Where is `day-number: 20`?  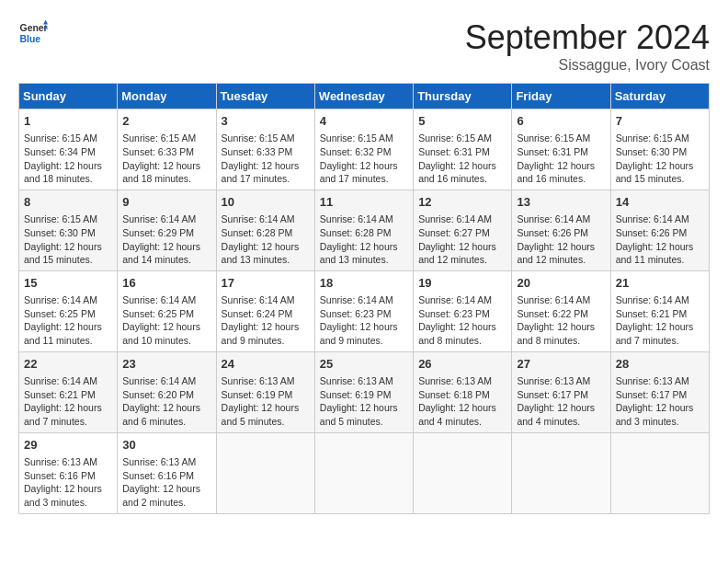
day-number: 20 is located at coordinates (561, 283).